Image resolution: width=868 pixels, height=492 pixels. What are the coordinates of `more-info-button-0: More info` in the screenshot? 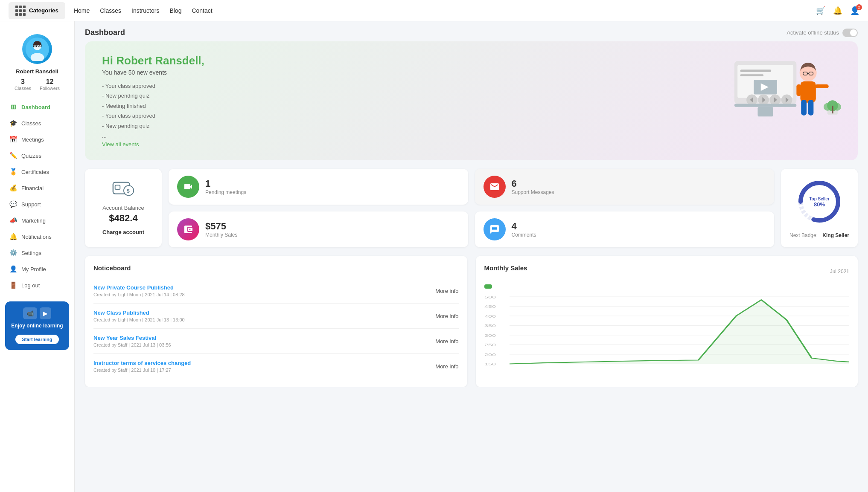 It's located at (447, 291).